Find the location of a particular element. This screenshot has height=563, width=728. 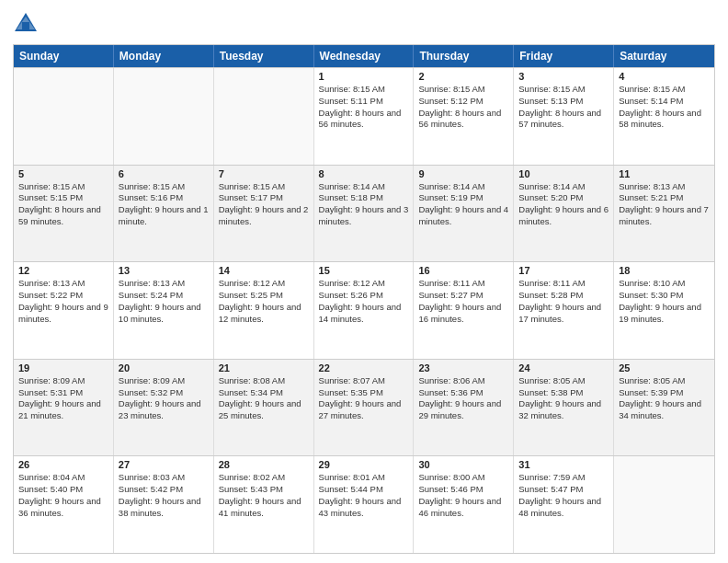

cell-info: Sunrise: 8:15 AM Sunset: 5:13 PM Dayligh… is located at coordinates (563, 107).